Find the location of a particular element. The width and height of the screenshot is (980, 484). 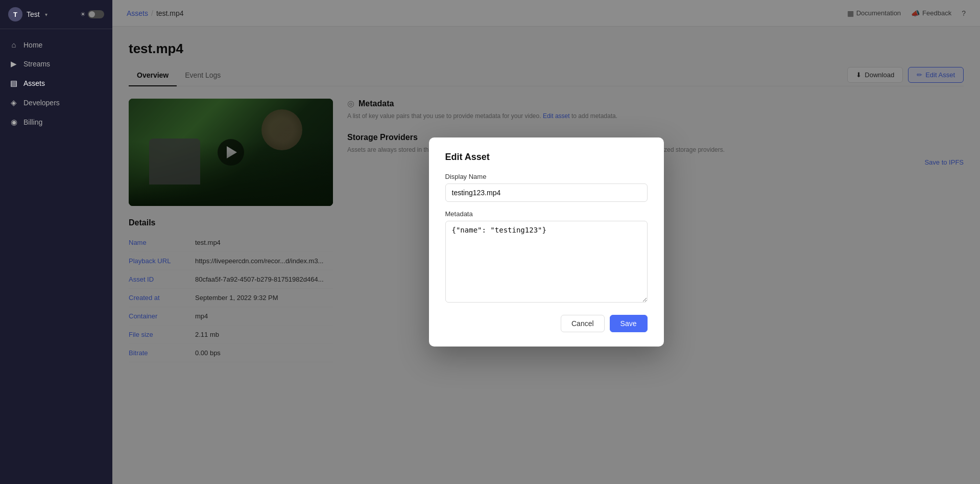

sidebar-item-assets: ▤ Assets is located at coordinates (56, 83).